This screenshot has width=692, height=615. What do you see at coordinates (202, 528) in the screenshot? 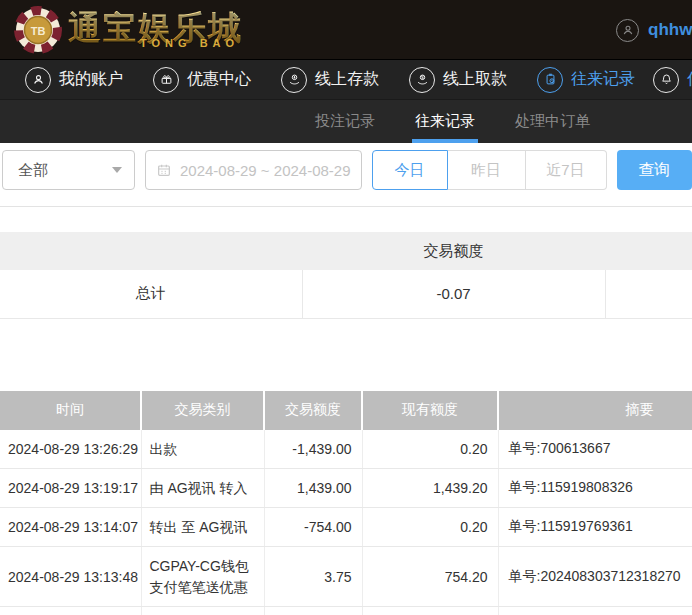
I see `cell-type: 转出 至 AG视讯` at bounding box center [202, 528].